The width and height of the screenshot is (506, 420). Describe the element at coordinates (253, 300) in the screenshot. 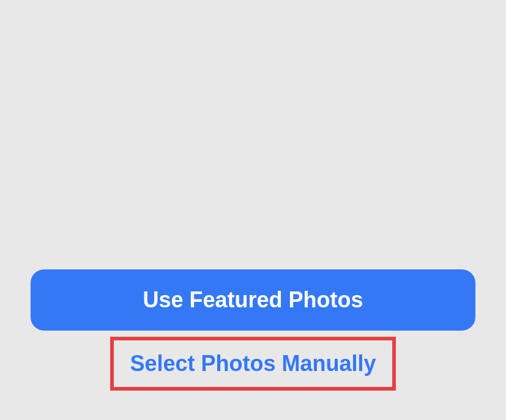

I see `use-featured-photos-button: Use Featured Photos` at that location.